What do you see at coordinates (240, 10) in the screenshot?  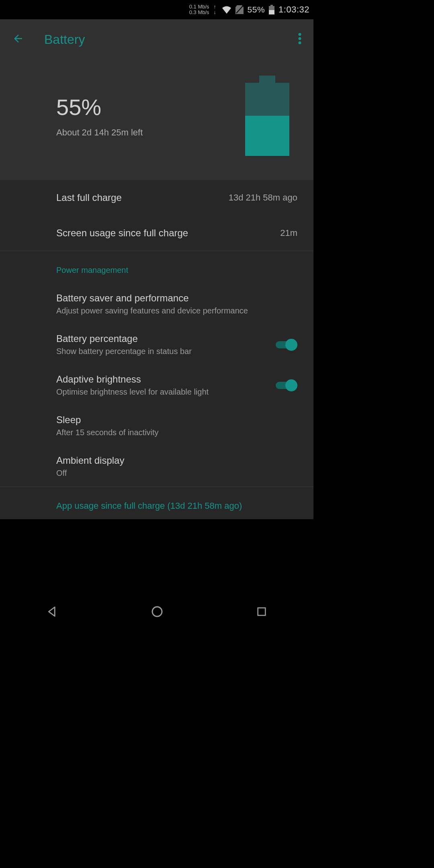 I see `no-sim-icon` at bounding box center [240, 10].